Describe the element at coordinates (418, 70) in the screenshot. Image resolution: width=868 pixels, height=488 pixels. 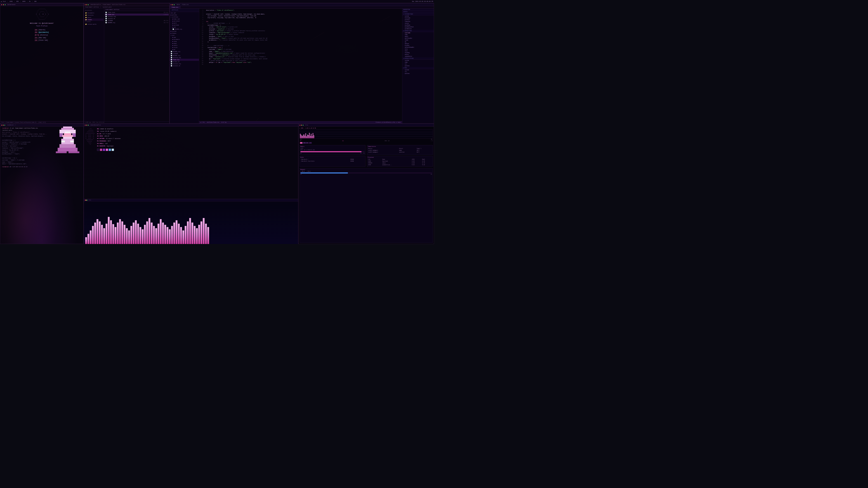
I see `outline-item-pkgs-system: · system` at that location.